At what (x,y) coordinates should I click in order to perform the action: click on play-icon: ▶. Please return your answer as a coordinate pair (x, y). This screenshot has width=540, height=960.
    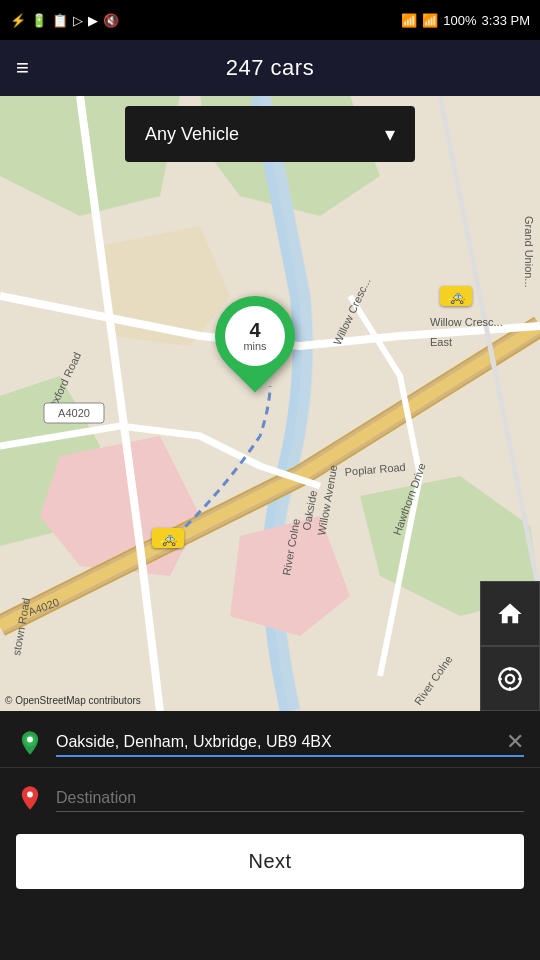
    Looking at the image, I should click on (93, 20).